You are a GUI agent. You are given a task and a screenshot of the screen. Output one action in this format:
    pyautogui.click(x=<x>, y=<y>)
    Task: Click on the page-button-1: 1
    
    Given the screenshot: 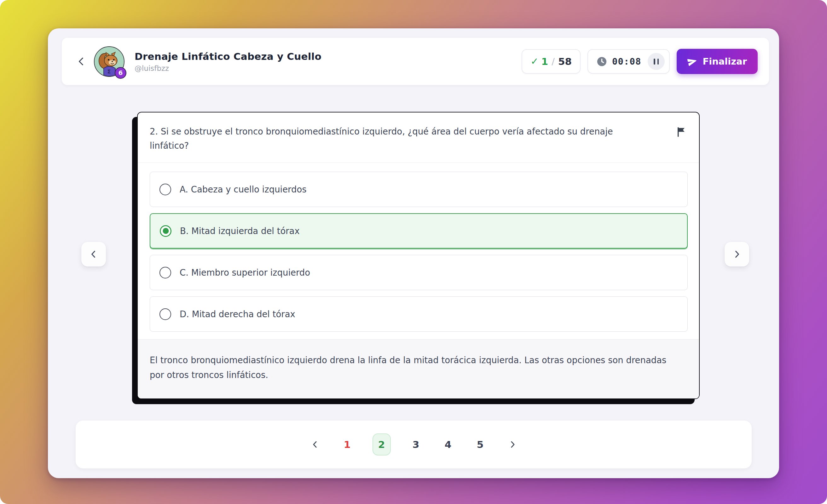 What is the action you would take?
    pyautogui.click(x=347, y=444)
    